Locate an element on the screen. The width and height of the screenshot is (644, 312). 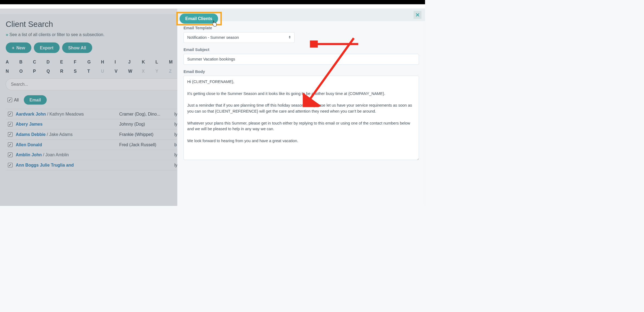
all-checkbox-wrap: All is located at coordinates (13, 100).